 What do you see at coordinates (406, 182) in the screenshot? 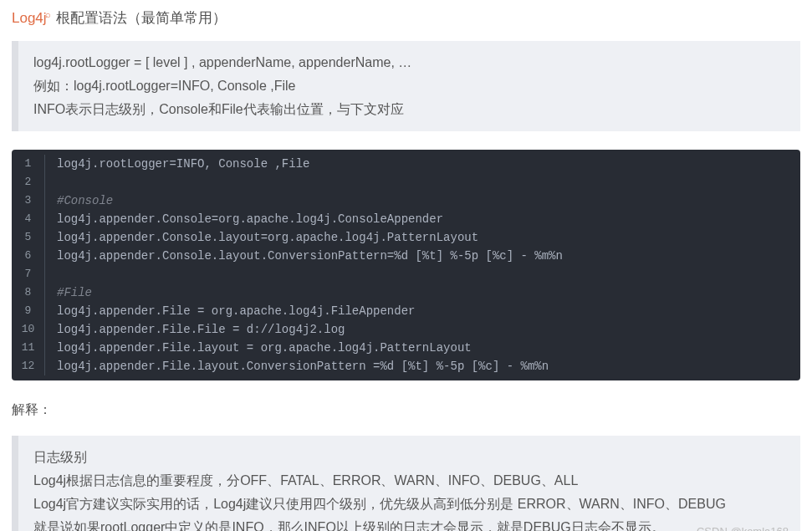
I see `code-line: 2` at bounding box center [406, 182].